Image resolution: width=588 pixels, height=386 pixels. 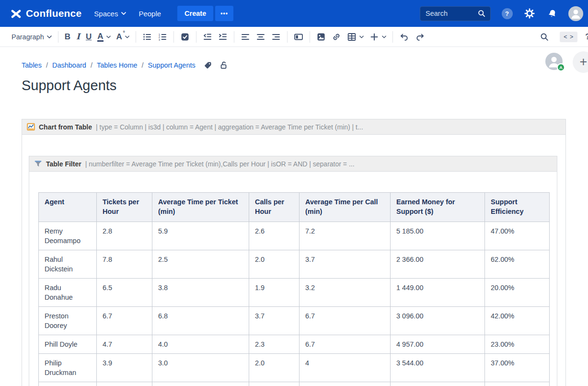 I want to click on column-header: Agent, so click(x=68, y=207).